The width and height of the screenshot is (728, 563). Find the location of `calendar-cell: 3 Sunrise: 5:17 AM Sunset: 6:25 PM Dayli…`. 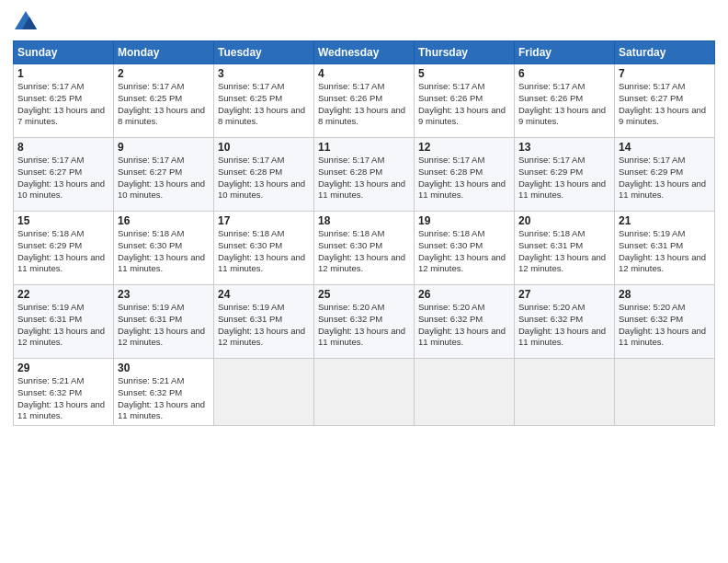

calendar-cell: 3 Sunrise: 5:17 AM Sunset: 6:25 PM Dayli… is located at coordinates (265, 101).